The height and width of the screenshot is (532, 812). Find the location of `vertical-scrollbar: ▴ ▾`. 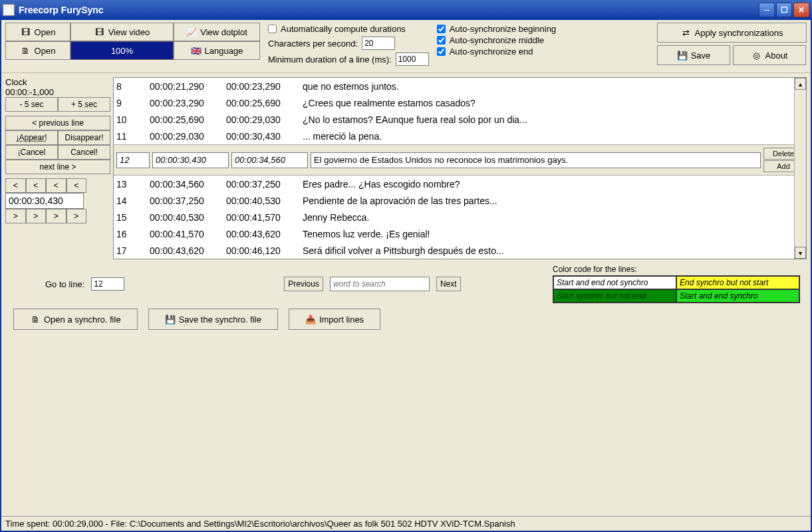

vertical-scrollbar: ▴ ▾ is located at coordinates (800, 168).